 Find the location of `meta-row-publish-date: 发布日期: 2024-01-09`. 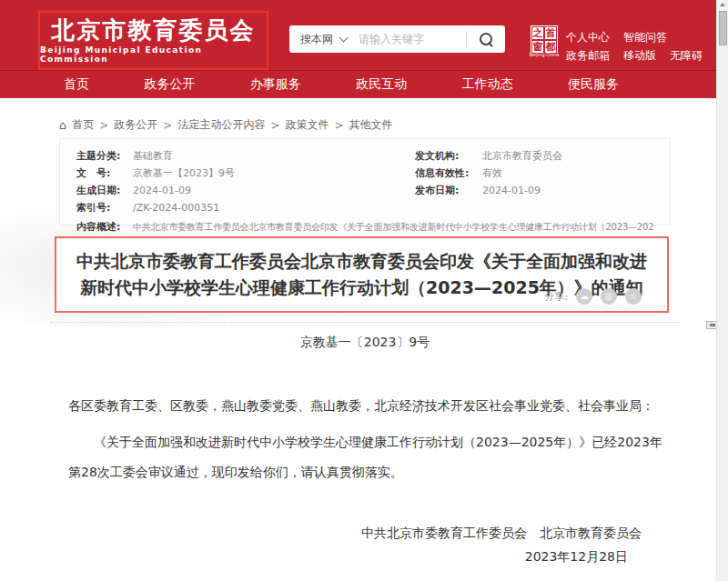

meta-row-publish-date: 发布日期: 2024-01-09 is located at coordinates (534, 191).